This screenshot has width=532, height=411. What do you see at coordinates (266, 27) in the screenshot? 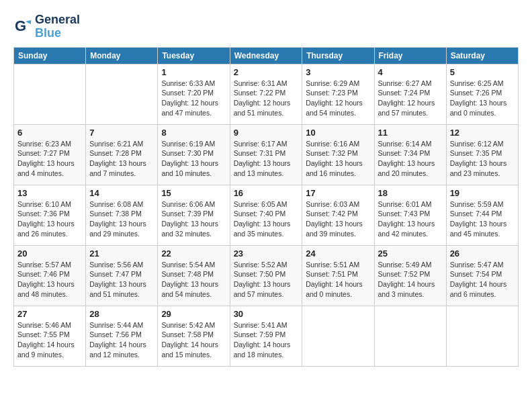
I see `page-header: G GeneralBlue` at bounding box center [266, 27].